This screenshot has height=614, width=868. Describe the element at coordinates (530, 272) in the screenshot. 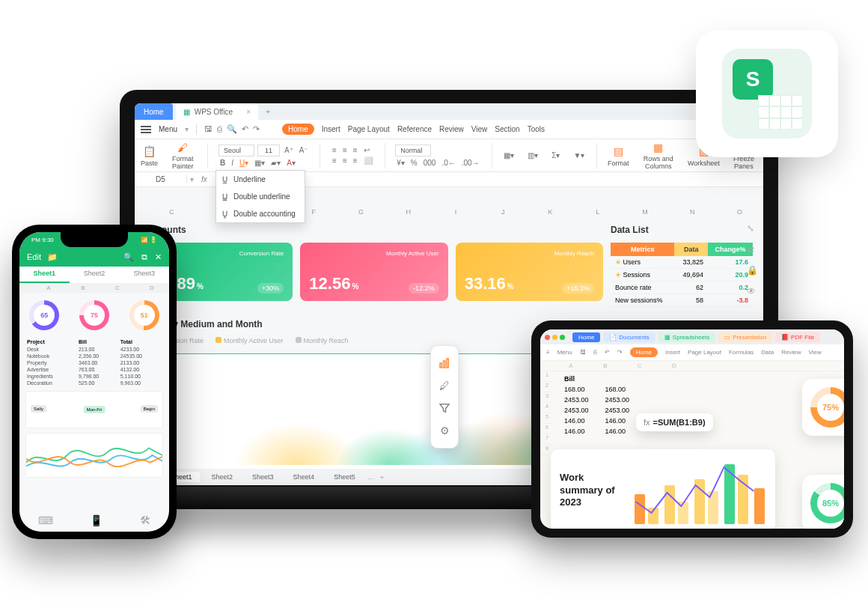

I see `reach-card: Monthly Reach 33.16% +15.2%` at that location.